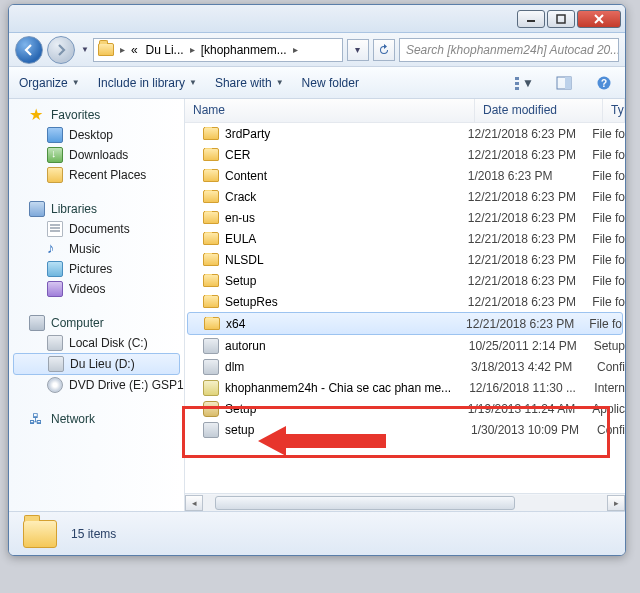 This screenshot has width=640, height=593. Describe the element at coordinates (165, 50) in the screenshot. I see `breadcrumb-seg-1: Du Li...` at that location.